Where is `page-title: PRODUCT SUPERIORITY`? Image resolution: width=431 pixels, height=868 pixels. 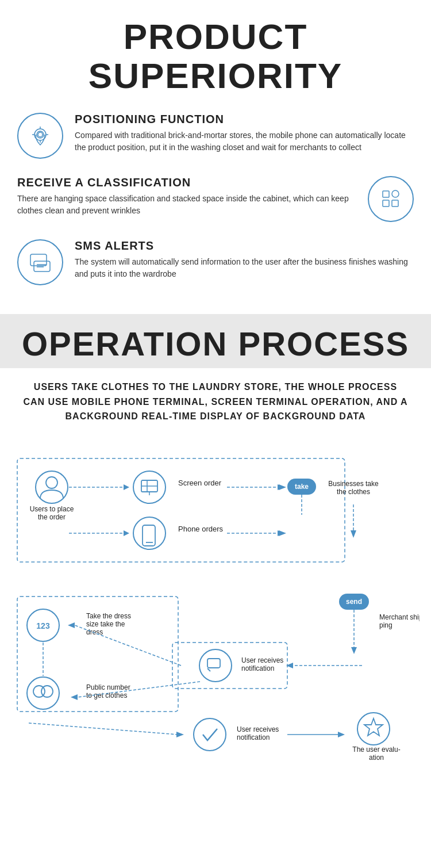
page-title: PRODUCT SUPERIORITY is located at coordinates (216, 56).